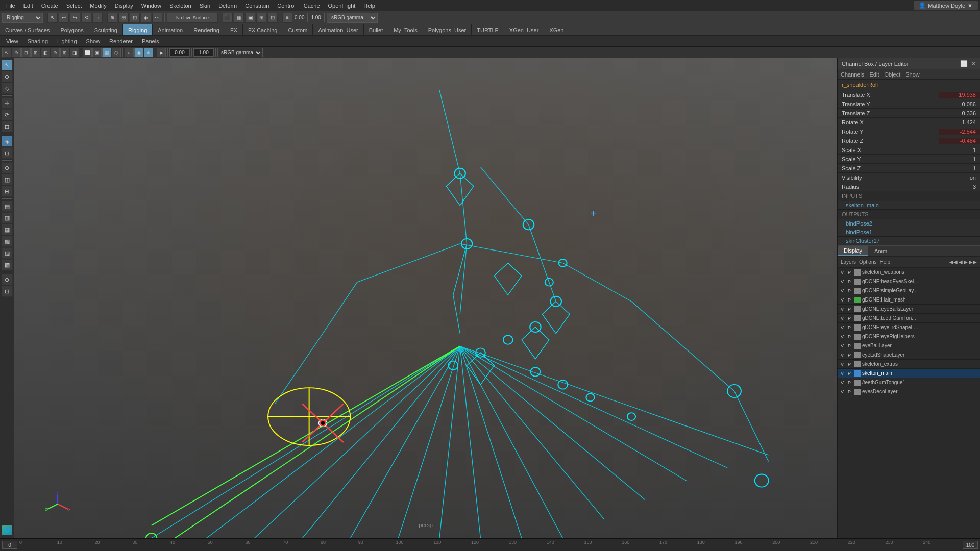 The image size is (980, 551). Describe the element at coordinates (204, 53) in the screenshot. I see `vp-value2-input` at that location.